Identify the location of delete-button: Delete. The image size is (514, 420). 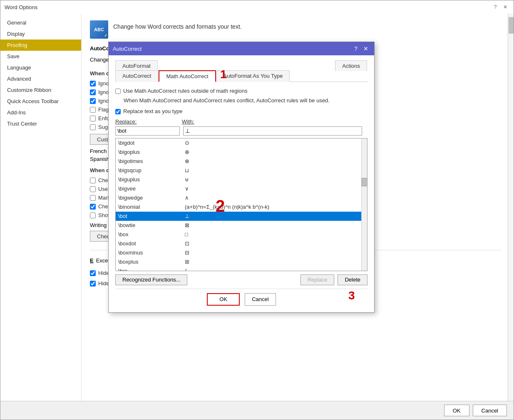
(353, 280).